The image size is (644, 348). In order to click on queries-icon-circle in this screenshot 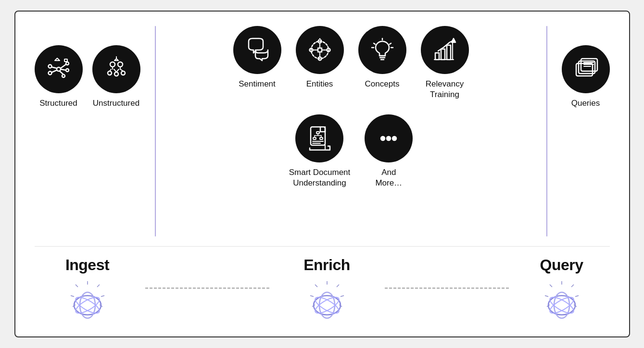, I will do `click(586, 69)`.